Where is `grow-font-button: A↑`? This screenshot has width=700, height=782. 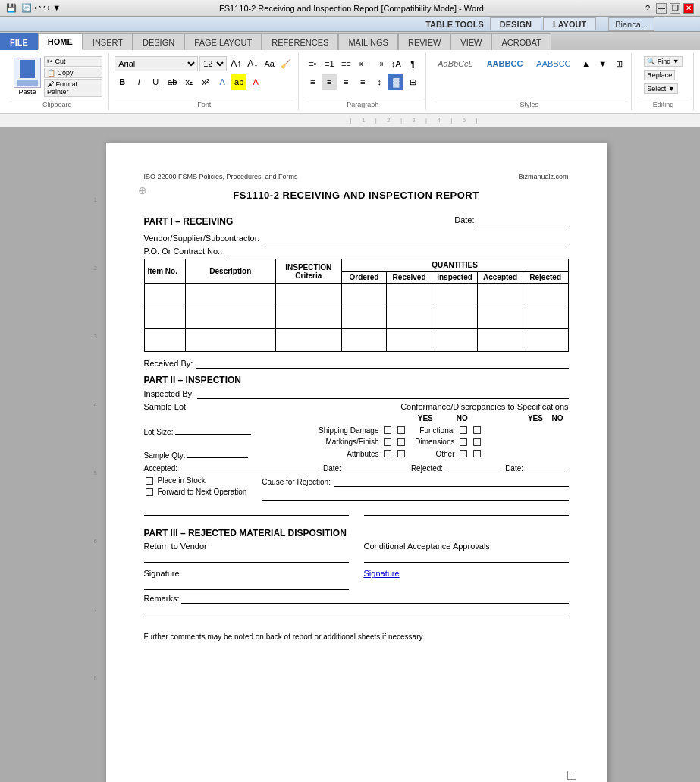 grow-font-button: A↑ is located at coordinates (236, 64).